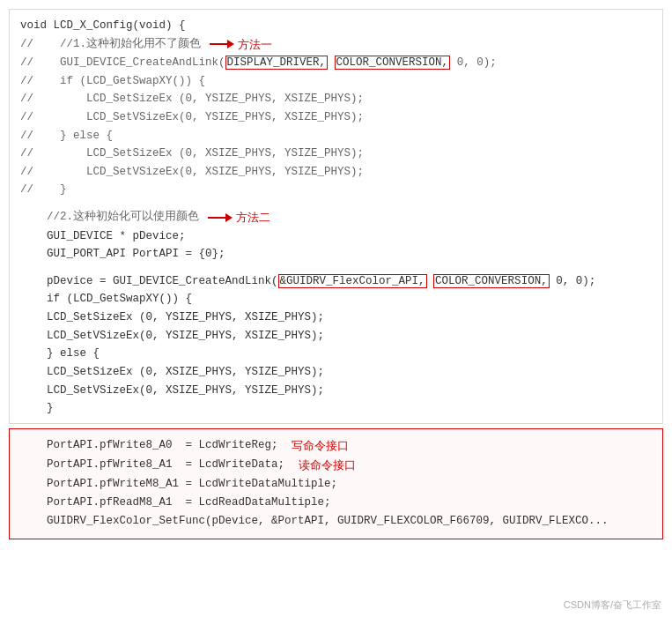 The width and height of the screenshot is (672, 617). Describe the element at coordinates (152, 446) in the screenshot. I see `port-code-1: PortAPI.pfWrite8_A0 = LcdWriteReg;` at that location.